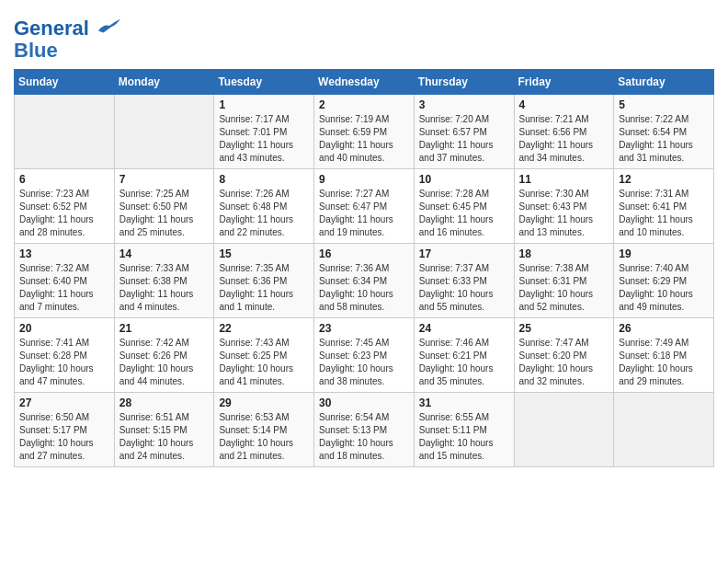 This screenshot has width=728, height=563. Describe the element at coordinates (256, 138) in the screenshot. I see `day-info: Sunrise: 7:17 AM Sunset: 7:01 PM Dayligh…` at that location.